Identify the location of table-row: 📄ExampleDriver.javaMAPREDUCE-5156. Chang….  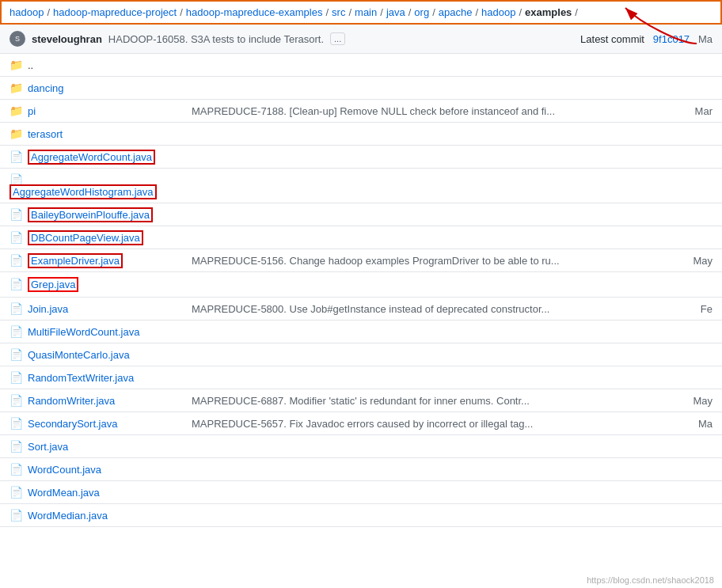
(361, 261).